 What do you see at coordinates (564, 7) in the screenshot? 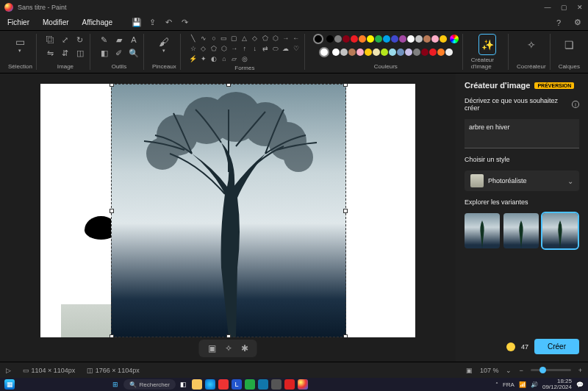
I see `maximize-button: ▢` at bounding box center [564, 7].